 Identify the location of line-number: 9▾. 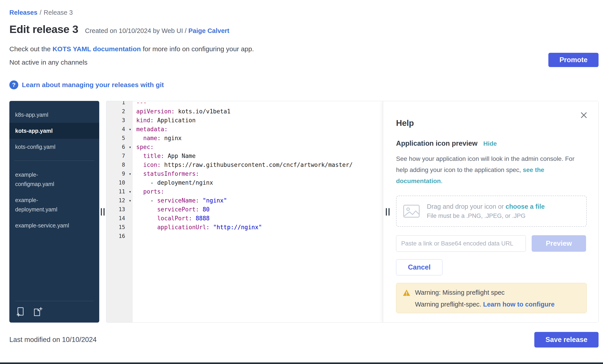
(119, 174).